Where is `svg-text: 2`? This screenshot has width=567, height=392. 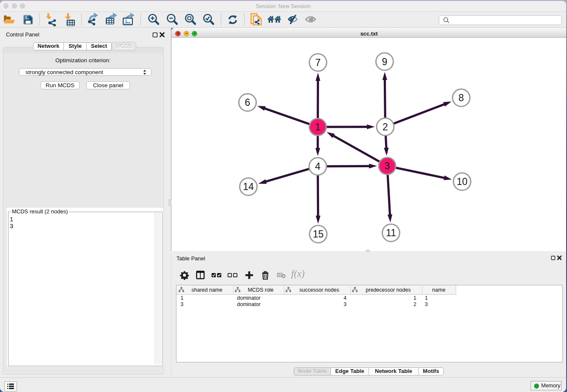
svg-text: 2 is located at coordinates (385, 127).